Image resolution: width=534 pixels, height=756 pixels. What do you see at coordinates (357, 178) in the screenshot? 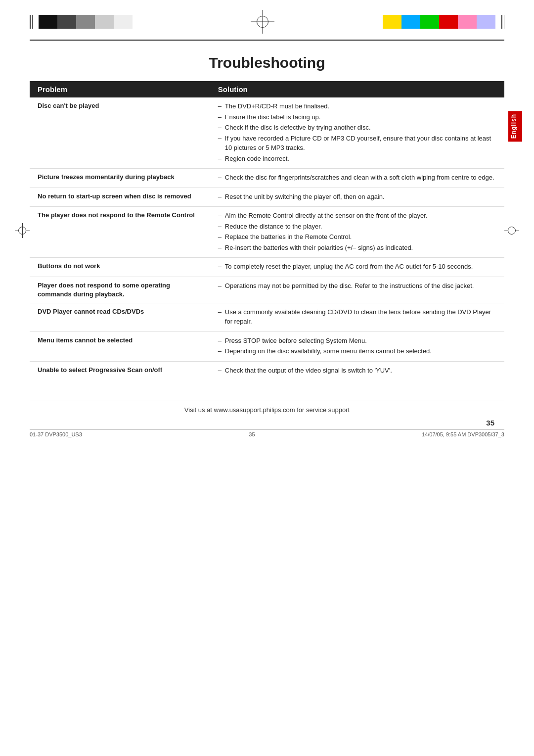
I see `solution-item: Check the disc for fingerprints/scratche…` at bounding box center [357, 178].